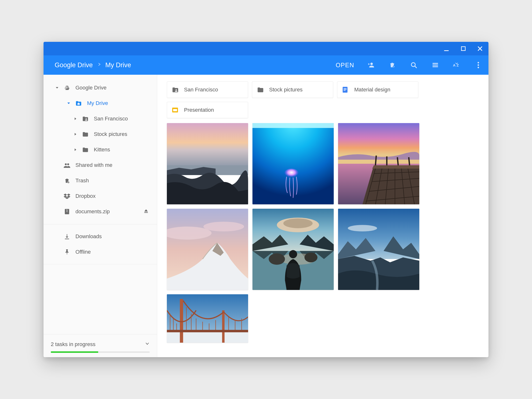 The height and width of the screenshot is (399, 532). What do you see at coordinates (118, 65) in the screenshot?
I see `breadcrumb-current: My Drive` at bounding box center [118, 65].